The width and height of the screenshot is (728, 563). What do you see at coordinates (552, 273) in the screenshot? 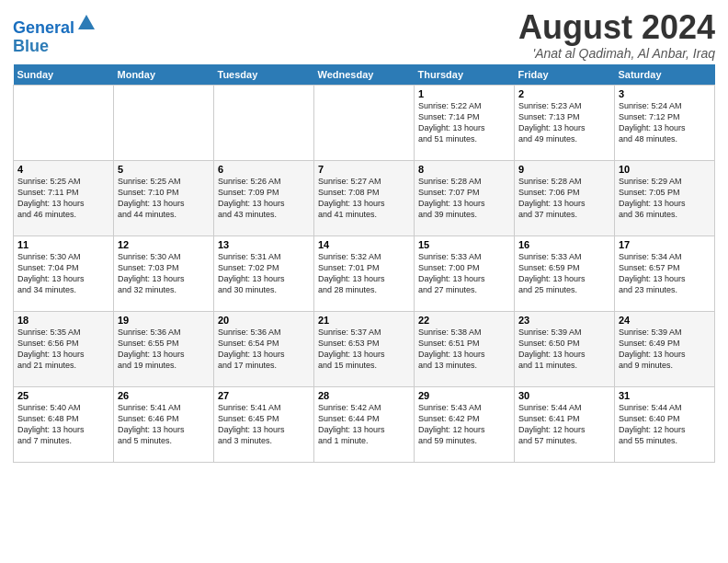
I see `day-detail: Sunrise: 5:33 AM Sunset: 6:59 PM Dayligh…` at bounding box center [552, 273].